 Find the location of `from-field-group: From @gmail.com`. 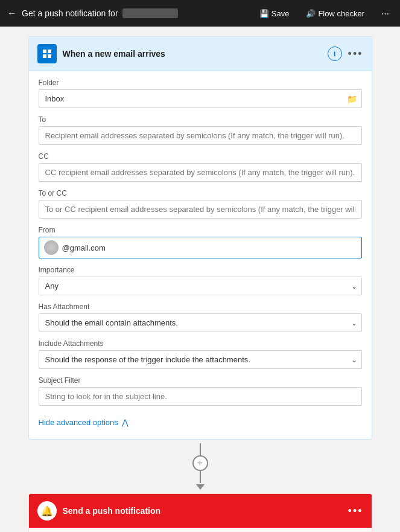

from-field-group: From @gmail.com is located at coordinates (200, 242).